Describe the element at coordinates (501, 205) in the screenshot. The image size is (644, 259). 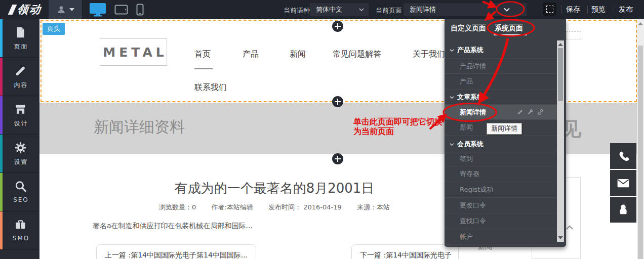
I see `page-item-change-password: 更改口令` at that location.